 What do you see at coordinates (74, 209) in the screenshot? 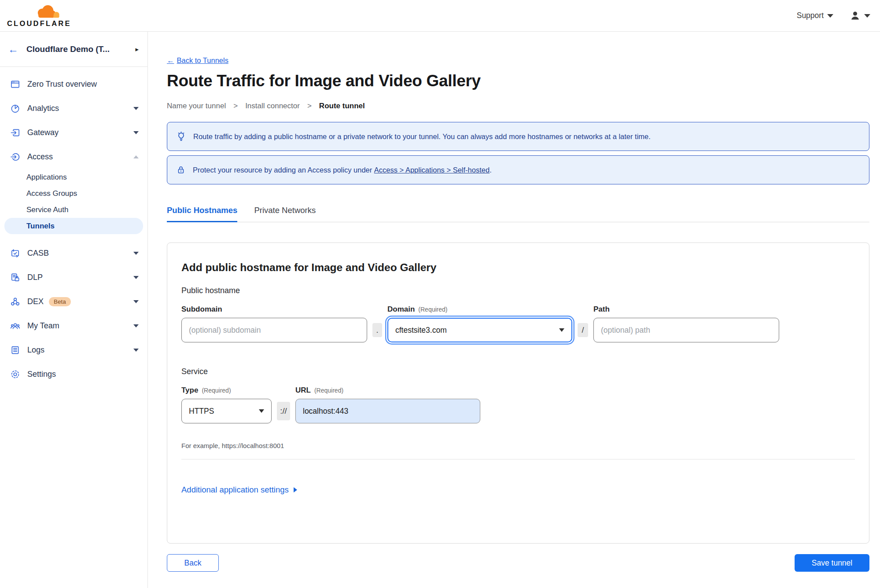
I see `sidebar-subitem-service-auth: Service Auth` at bounding box center [74, 209].